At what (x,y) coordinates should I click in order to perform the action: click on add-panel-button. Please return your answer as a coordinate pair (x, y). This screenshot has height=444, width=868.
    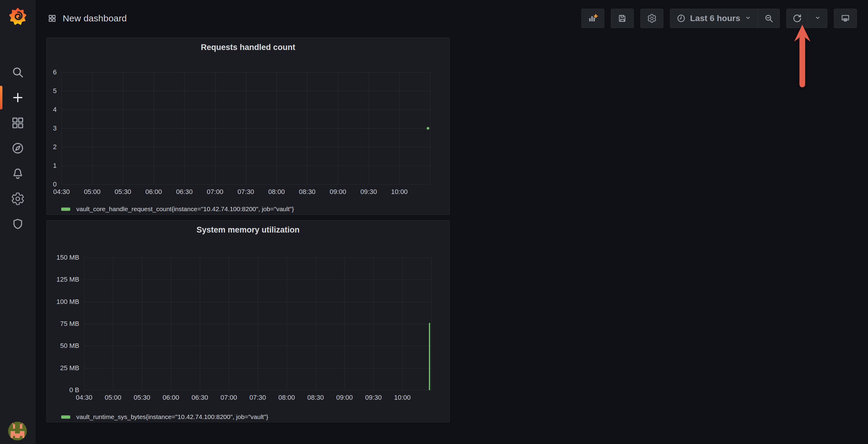
    Looking at the image, I should click on (593, 18).